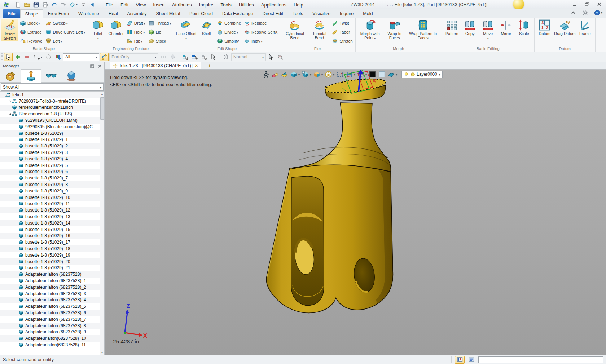 This screenshot has width=606, height=364. What do you see at coordinates (229, 23) in the screenshot?
I see `combine-button: Combine` at bounding box center [229, 23].